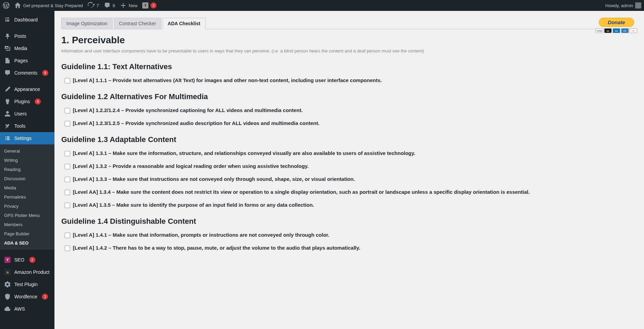 The width and height of the screenshot is (644, 329). Describe the element at coordinates (7, 138) in the screenshot. I see `settings-icon` at that location.